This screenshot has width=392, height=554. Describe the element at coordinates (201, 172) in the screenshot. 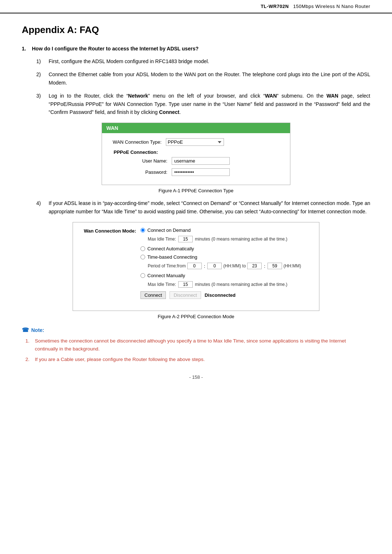

I see `password-input` at that location.